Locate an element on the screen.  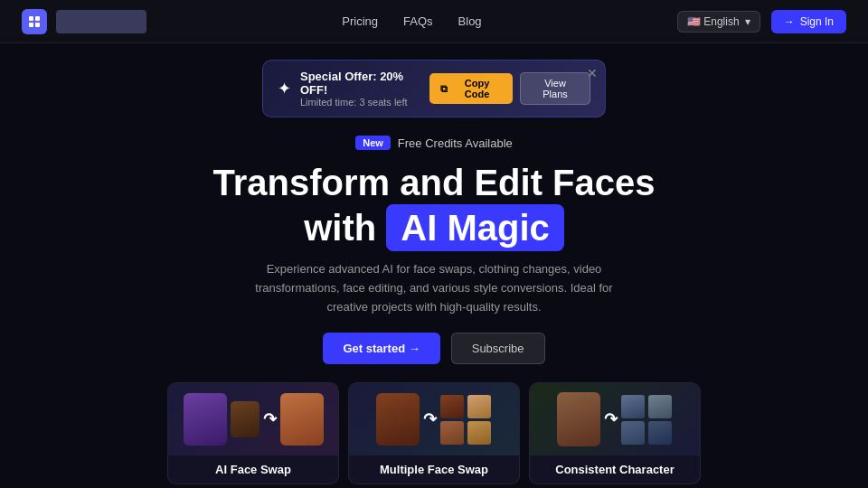
copy-code-button: ⧉ Copy Code is located at coordinates (471, 89).